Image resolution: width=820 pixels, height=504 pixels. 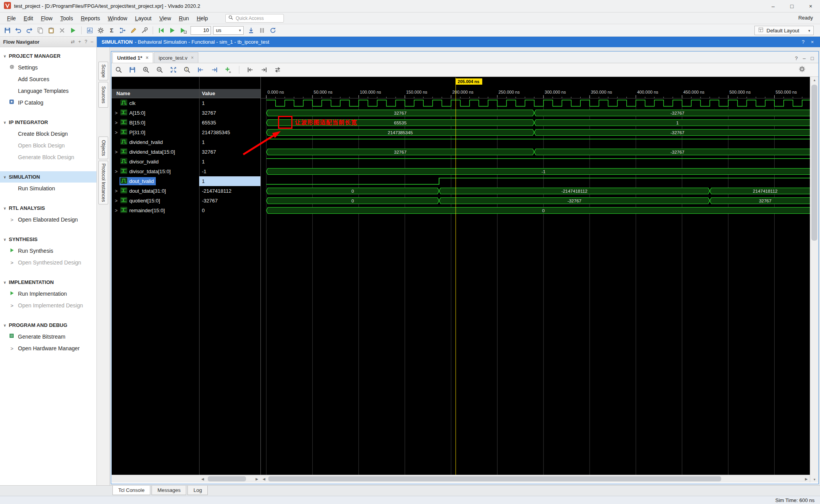 What do you see at coordinates (48, 348) in the screenshot?
I see `fn-item-open-hardware-manager: >Open Hardware Manager` at bounding box center [48, 348].